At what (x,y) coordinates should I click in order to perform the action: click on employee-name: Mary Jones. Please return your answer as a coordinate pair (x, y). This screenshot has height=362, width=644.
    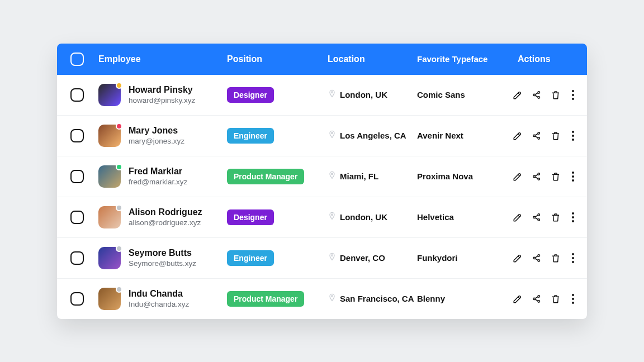
    Looking at the image, I should click on (157, 131).